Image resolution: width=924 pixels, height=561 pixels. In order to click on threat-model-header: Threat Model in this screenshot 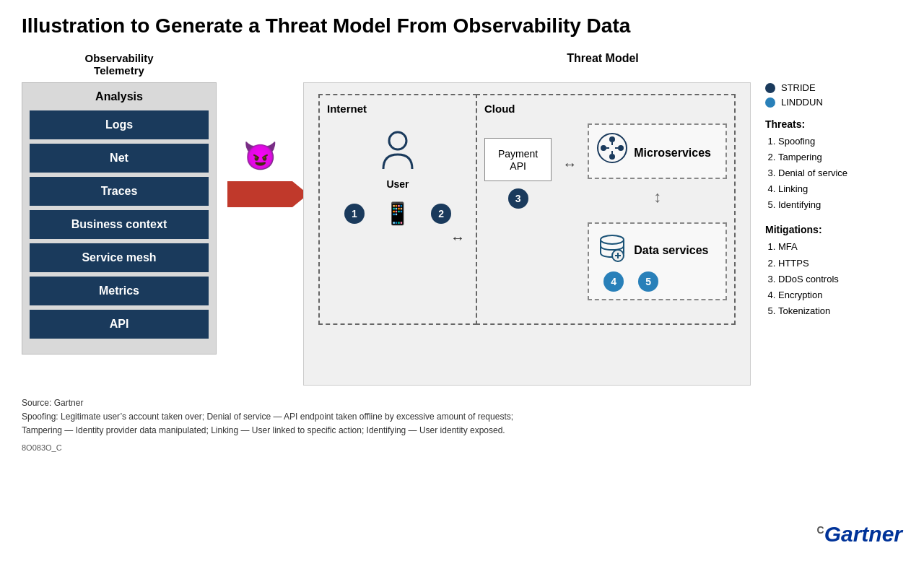, I will do `click(603, 64)`.